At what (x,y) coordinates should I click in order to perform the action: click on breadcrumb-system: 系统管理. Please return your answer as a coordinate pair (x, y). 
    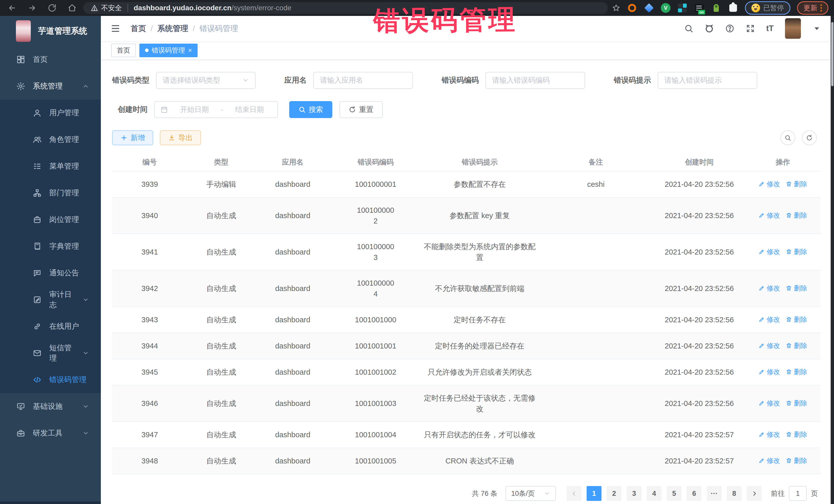
    Looking at the image, I should click on (173, 28).